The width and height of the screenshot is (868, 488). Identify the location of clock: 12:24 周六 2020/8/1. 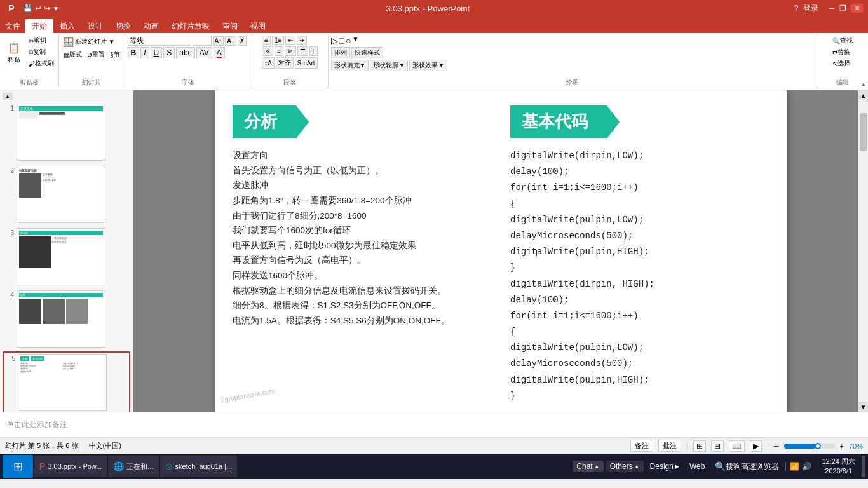
(839, 466).